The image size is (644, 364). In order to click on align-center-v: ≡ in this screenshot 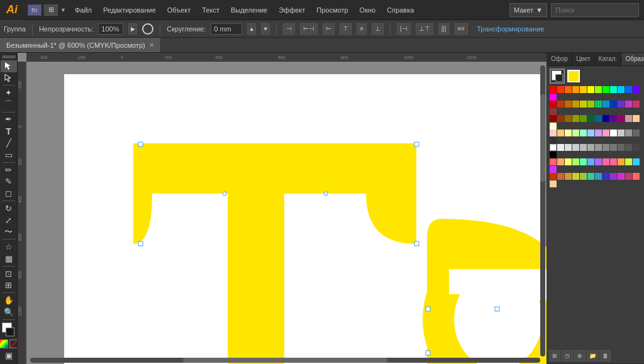, I will do `click(362, 29)`.